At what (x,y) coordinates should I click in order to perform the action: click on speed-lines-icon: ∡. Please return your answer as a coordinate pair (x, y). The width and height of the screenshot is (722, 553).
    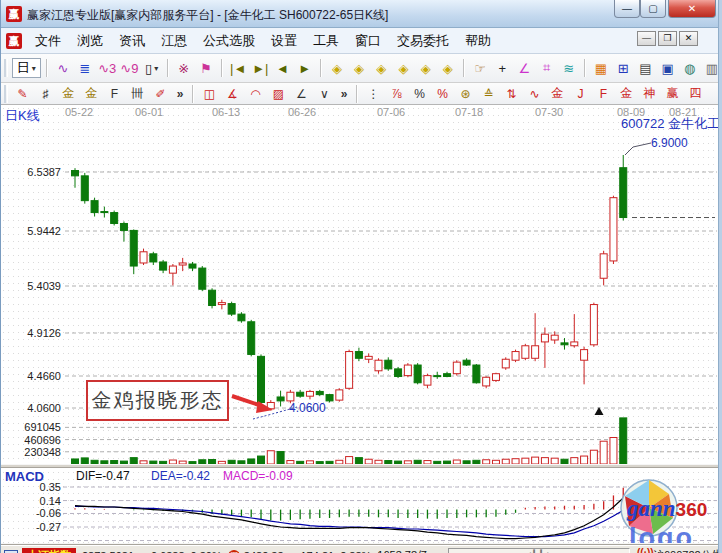
    Looking at the image, I should click on (232, 94).